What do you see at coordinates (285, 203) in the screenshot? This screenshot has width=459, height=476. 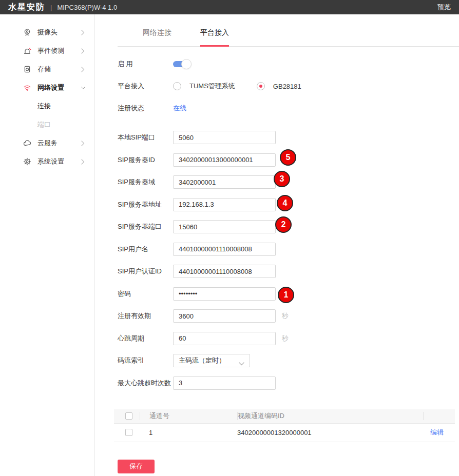 I see `annotation-badge: 4` at bounding box center [285, 203].